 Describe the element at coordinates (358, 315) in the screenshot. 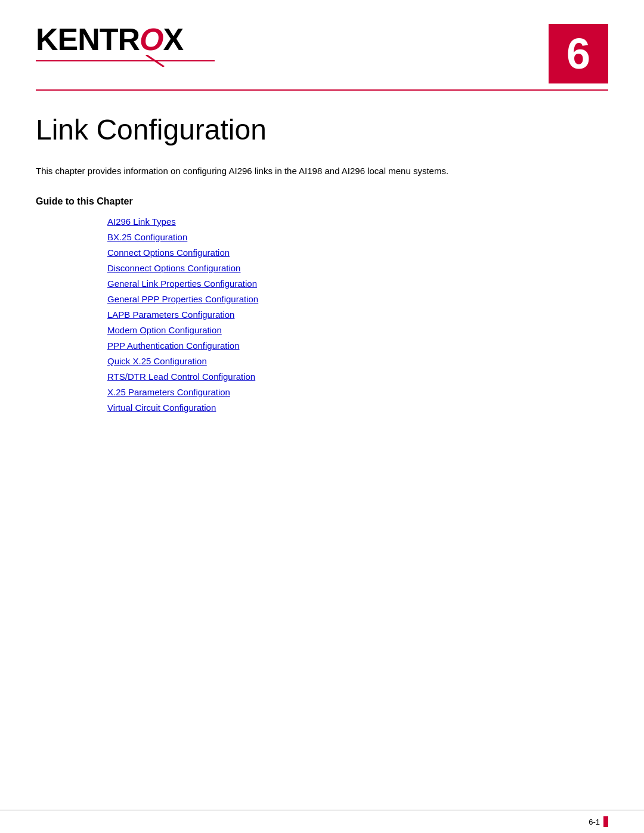

I see `list-item: LAPB Parameters Configuration` at that location.